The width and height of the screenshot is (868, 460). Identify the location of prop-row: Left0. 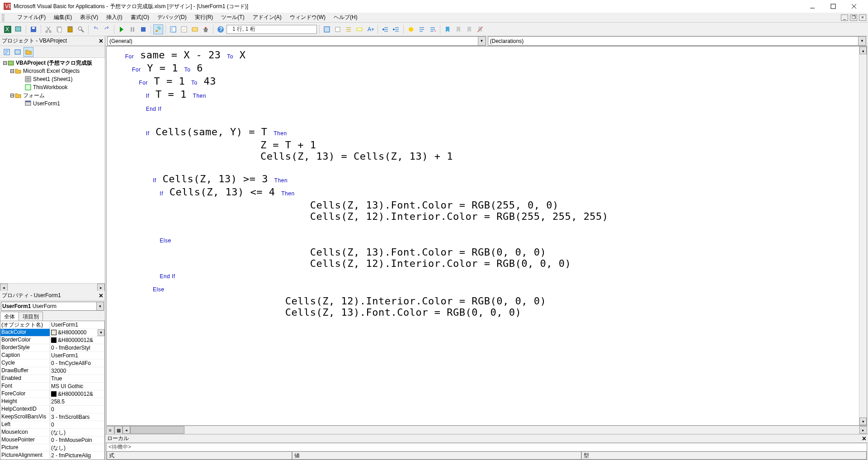
(52, 425).